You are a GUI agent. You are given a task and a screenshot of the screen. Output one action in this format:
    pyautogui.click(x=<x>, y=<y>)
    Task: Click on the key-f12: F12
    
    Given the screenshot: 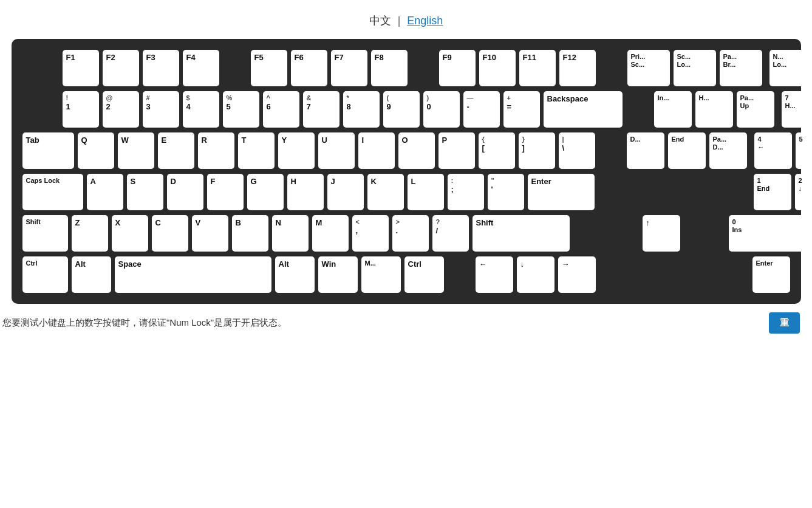 What is the action you would take?
    pyautogui.click(x=578, y=68)
    